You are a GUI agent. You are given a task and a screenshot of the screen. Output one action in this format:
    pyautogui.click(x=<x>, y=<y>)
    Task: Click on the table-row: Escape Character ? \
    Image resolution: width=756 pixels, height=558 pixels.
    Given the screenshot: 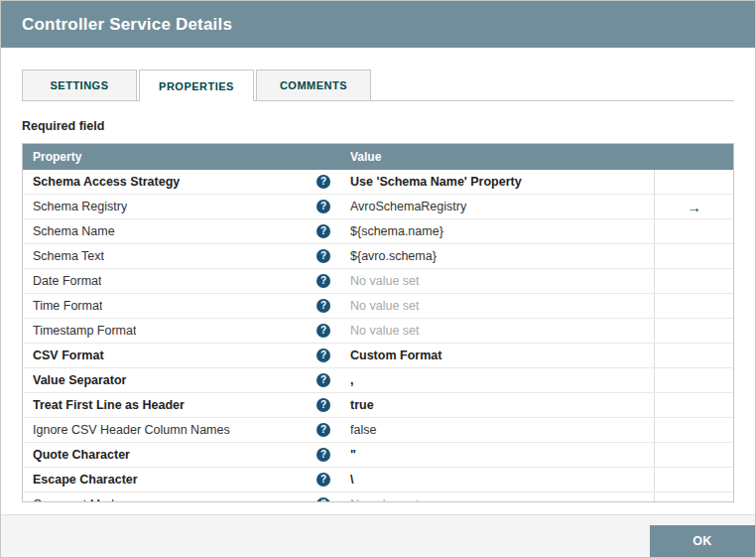 What is the action you would take?
    pyautogui.click(x=378, y=481)
    